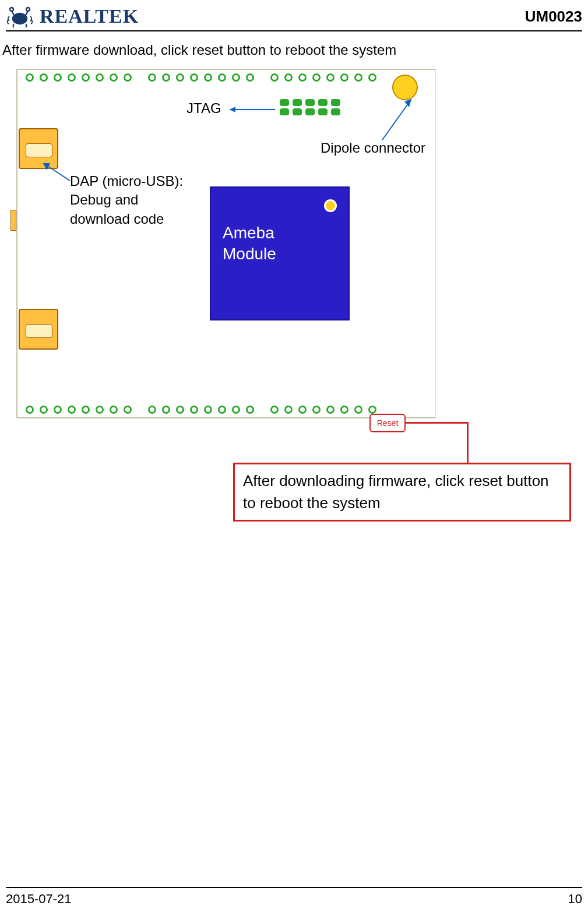 This screenshot has width=588, height=916. Describe the element at coordinates (405, 87) in the screenshot. I see `dipole-connector` at that location.